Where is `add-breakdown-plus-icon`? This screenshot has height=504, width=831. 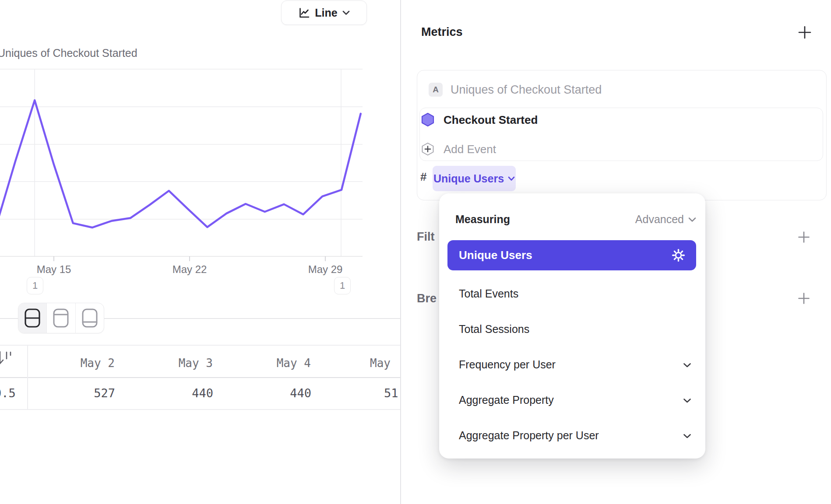
add-breakdown-plus-icon is located at coordinates (804, 298).